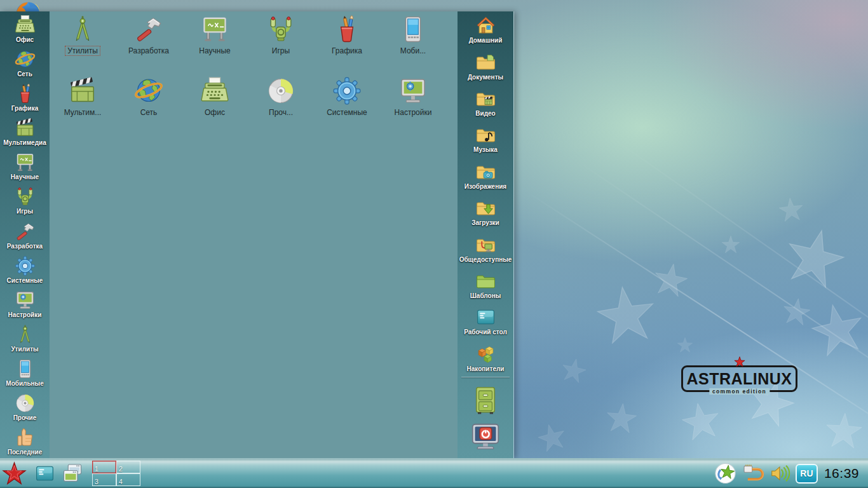  What do you see at coordinates (25, 29) in the screenshot?
I see `sidebar-category-item: Офис` at bounding box center [25, 29].